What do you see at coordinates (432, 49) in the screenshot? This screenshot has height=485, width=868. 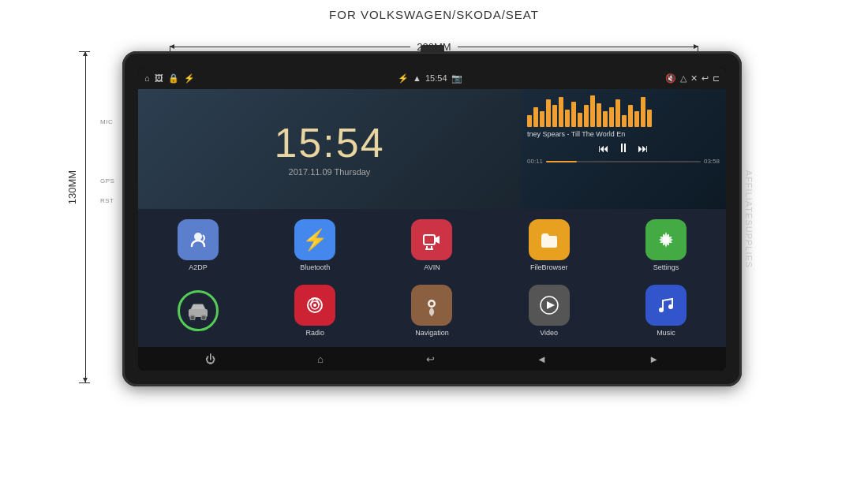 I see `mount-tab-top` at bounding box center [432, 49].